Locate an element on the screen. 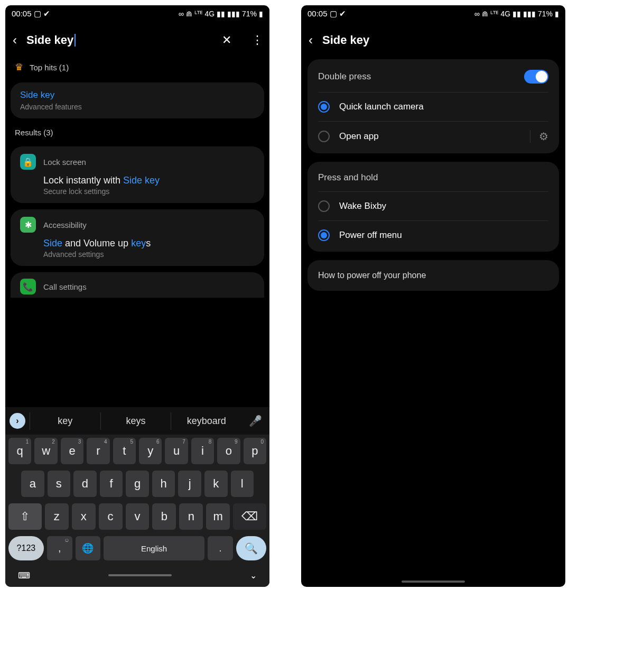  result-sub: Advanced settings is located at coordinates (149, 254).